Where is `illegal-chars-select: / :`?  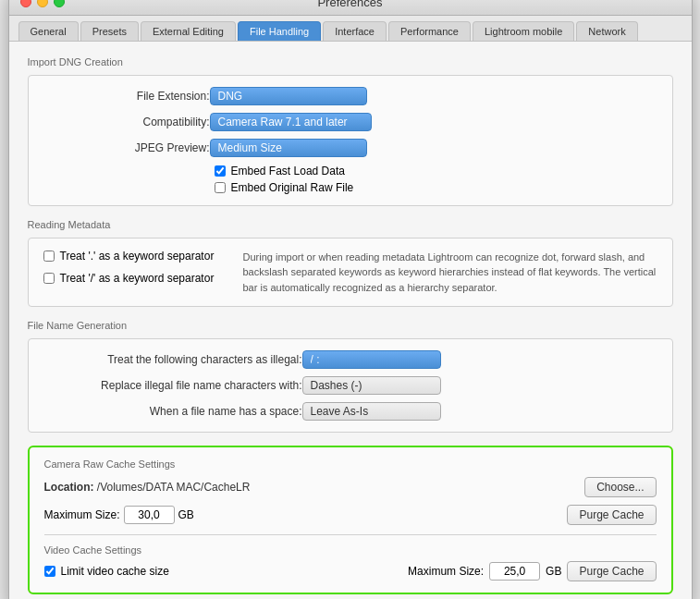
illegal-chars-select: / : is located at coordinates (372, 360).